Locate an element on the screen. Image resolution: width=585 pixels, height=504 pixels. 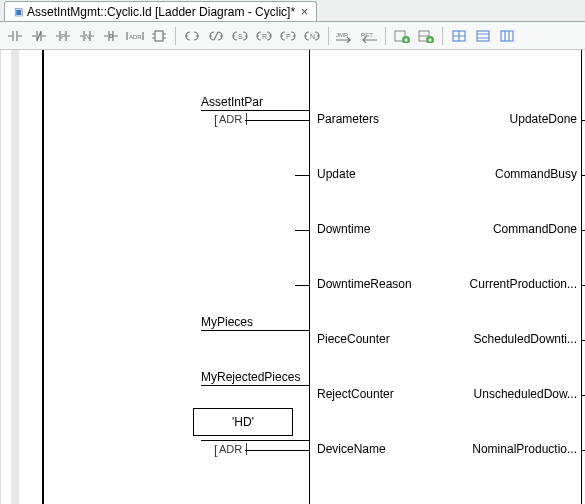
svg-text: S is located at coordinates (240, 36).